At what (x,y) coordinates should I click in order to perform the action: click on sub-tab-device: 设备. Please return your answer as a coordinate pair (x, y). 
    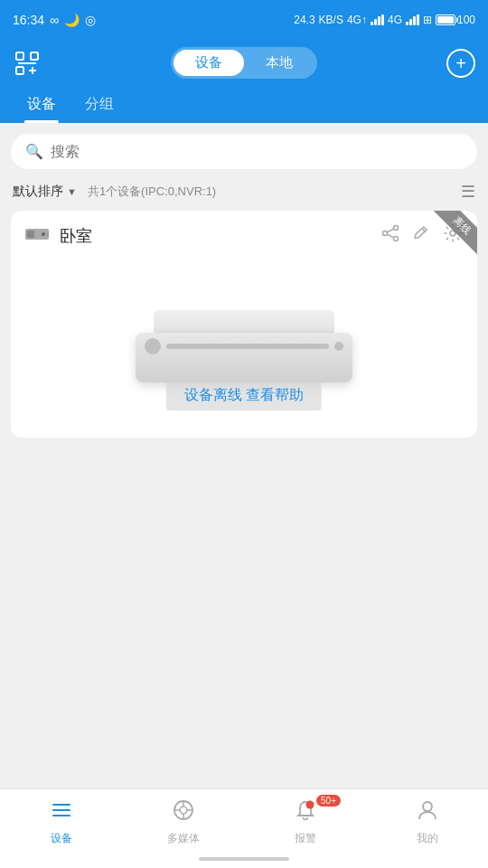
    Looking at the image, I should click on (42, 105).